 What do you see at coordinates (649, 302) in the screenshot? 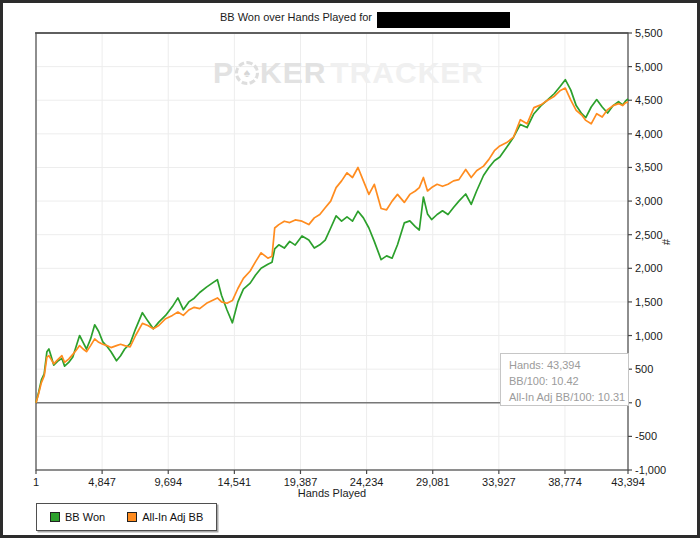
I see `y-tick-label: 1,500` at bounding box center [649, 302].